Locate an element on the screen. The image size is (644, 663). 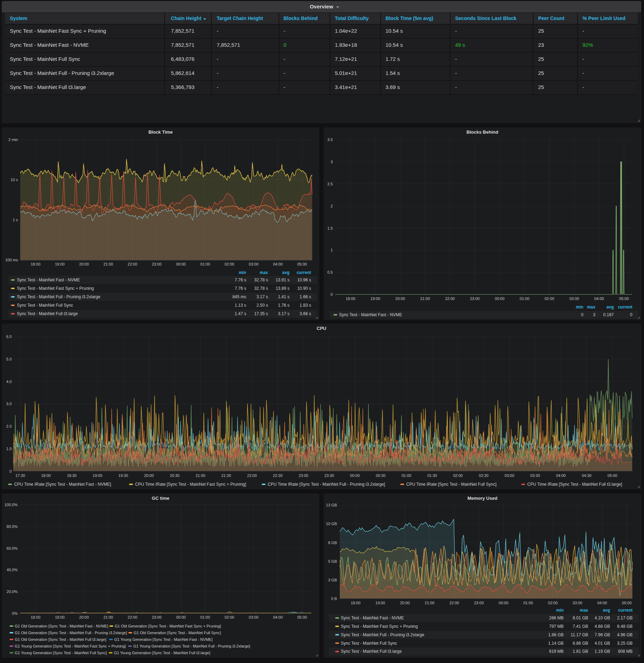
svg-text: 7.76 s is located at coordinates (241, 288).